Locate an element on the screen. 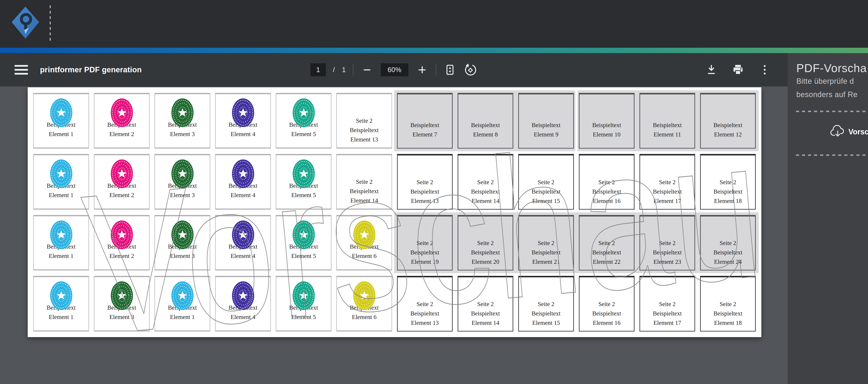  card-text: Seite 2BeispieltextElement 18 is located at coordinates (728, 314).